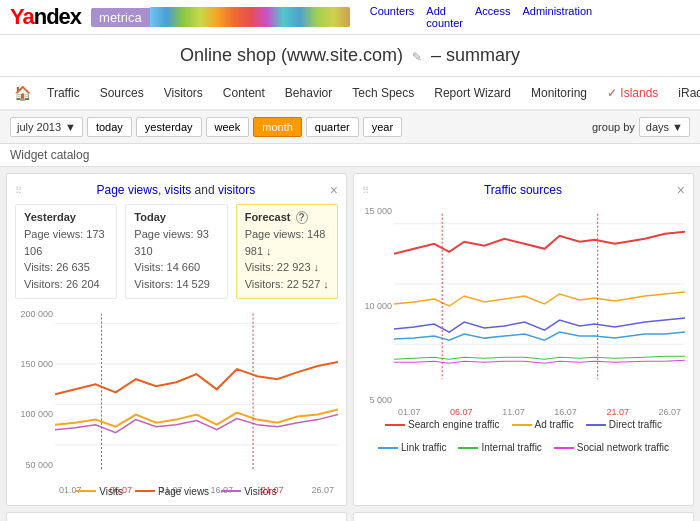 Image resolution: width=700 pixels, height=521 pixels. What do you see at coordinates (34, 465) in the screenshot?
I see `y-label-50k: 50 000` at bounding box center [34, 465].